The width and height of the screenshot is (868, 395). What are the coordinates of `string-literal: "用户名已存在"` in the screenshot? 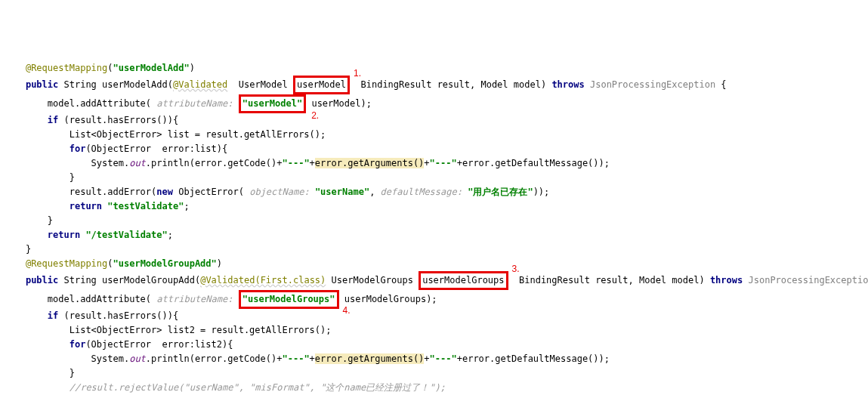 It's located at (500, 192).